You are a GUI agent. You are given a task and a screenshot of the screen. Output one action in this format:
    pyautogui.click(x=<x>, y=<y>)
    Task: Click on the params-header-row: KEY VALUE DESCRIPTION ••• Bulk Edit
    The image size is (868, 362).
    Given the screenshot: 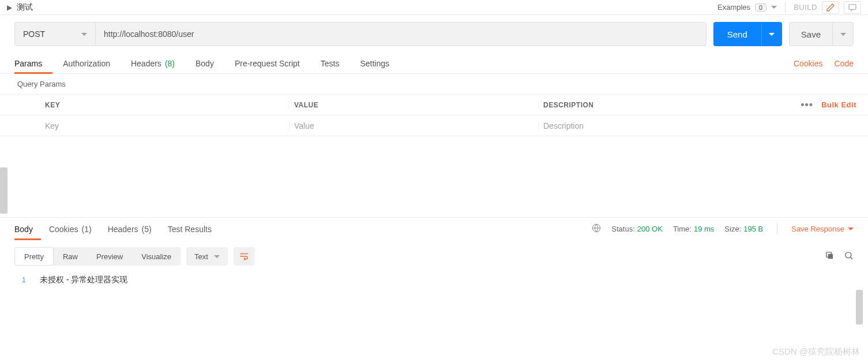 What is the action you would take?
    pyautogui.click(x=434, y=105)
    